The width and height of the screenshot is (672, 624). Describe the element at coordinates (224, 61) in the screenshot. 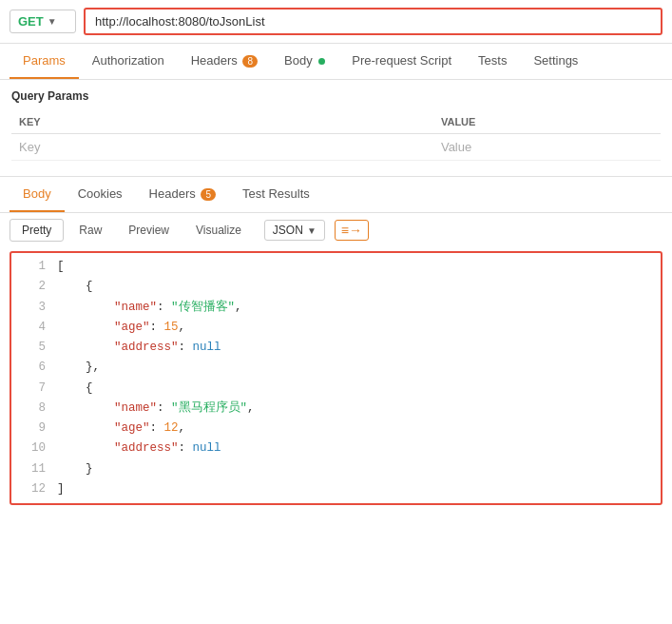

I see `tab-headers: Headers 8` at that location.